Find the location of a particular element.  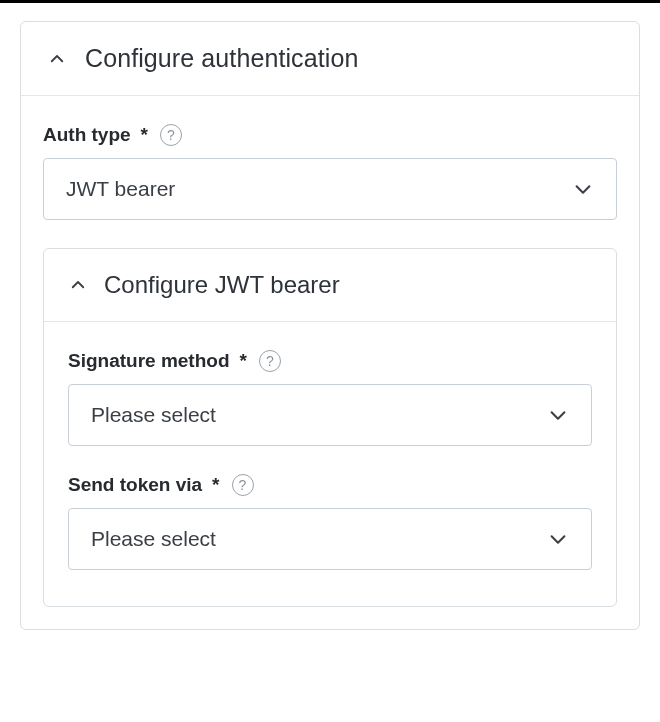

signature-method-select: Please select is located at coordinates (330, 415).